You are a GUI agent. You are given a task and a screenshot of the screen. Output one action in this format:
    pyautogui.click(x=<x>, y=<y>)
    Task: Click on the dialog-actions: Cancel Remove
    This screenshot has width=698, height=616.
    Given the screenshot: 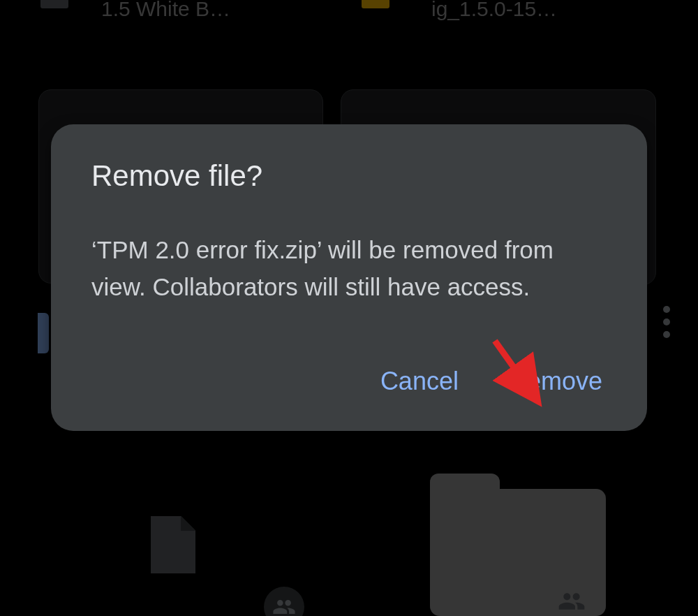 What is the action you would take?
    pyautogui.click(x=349, y=381)
    